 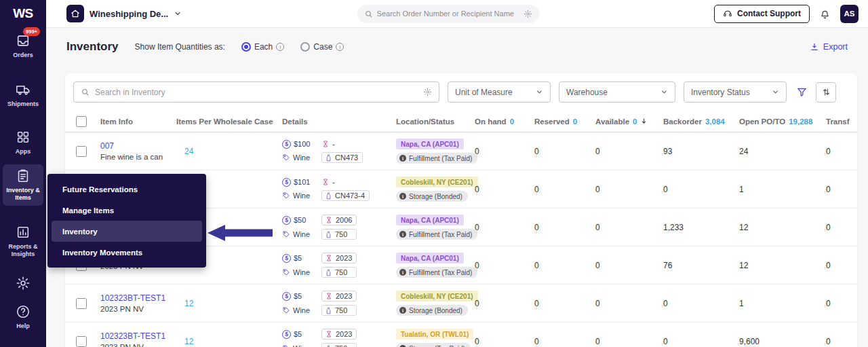 What do you see at coordinates (644, 121) in the screenshot?
I see `sort-descending-icon` at bounding box center [644, 121].